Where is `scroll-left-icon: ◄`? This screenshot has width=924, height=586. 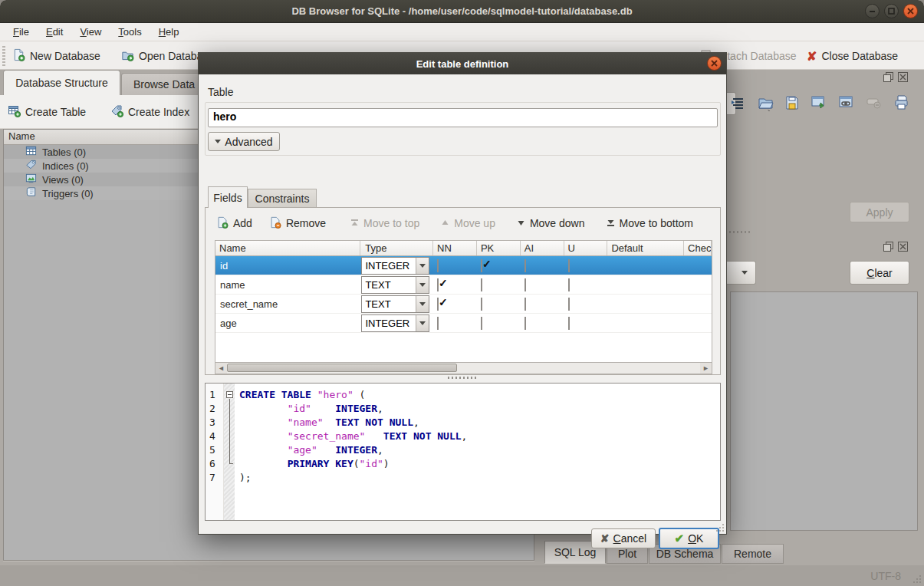
scroll-left-icon: ◄ is located at coordinates (221, 368).